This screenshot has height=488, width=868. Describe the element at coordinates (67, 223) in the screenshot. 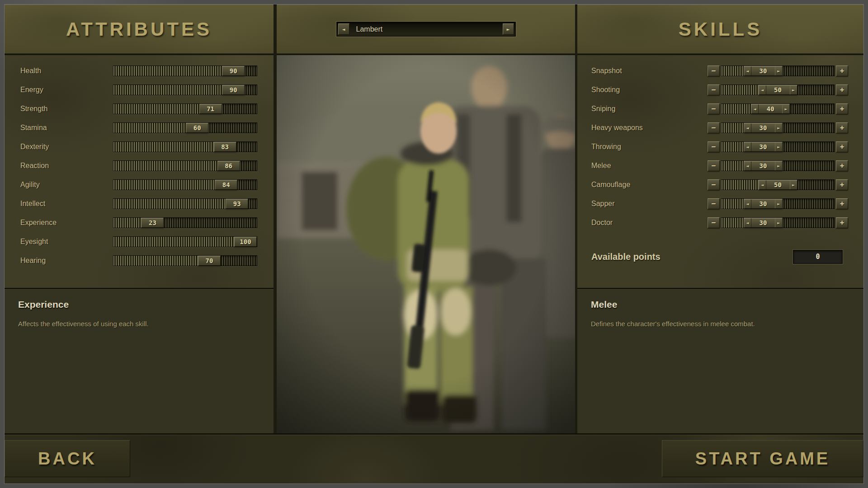

I see `attribute-label: Experience` at that location.